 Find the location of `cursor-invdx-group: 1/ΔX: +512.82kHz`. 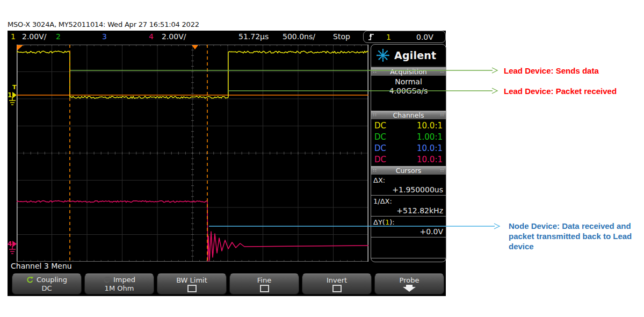

cursor-invdx-group: 1/ΔX: +512.82kHz is located at coordinates (408, 206).